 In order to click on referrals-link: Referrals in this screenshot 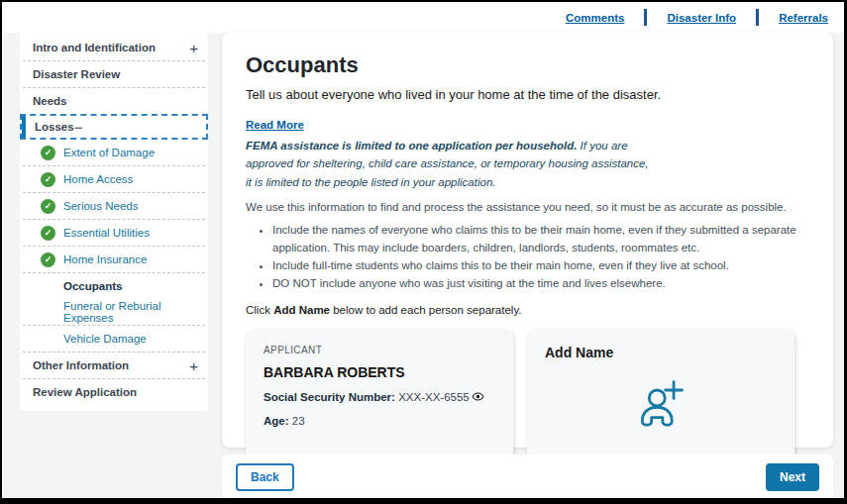, I will do `click(803, 18)`.